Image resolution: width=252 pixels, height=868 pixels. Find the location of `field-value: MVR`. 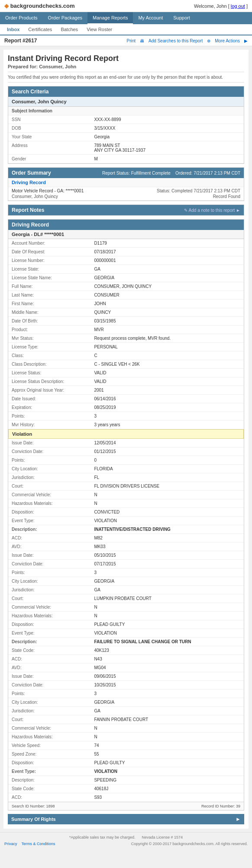

field-value: MVR is located at coordinates (167, 330).